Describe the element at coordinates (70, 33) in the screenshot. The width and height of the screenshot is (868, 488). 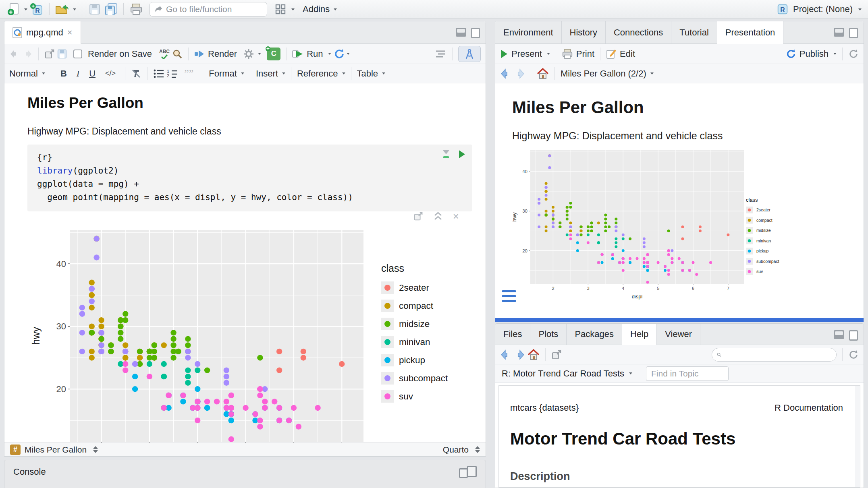
I see `tab-close-icon: ×` at that location.